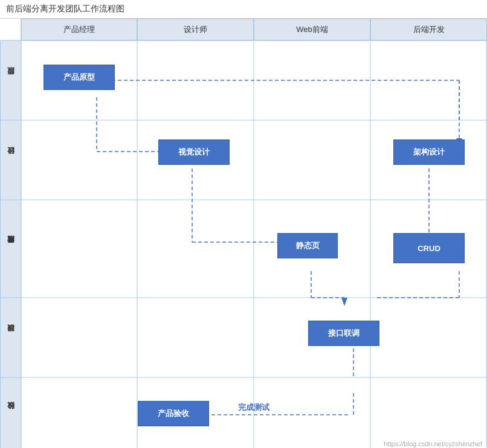 This screenshot has width=487, height=448. What do you see at coordinates (194, 152) in the screenshot?
I see `box-shijue-sheji: 视觉设计` at bounding box center [194, 152].